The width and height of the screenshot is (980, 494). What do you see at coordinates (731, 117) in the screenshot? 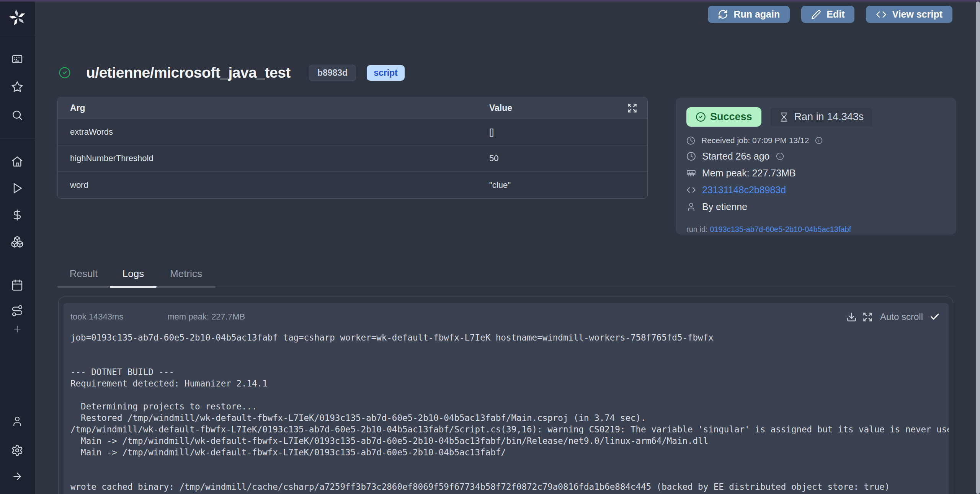
I see `status-badge-label: Success` at bounding box center [731, 117].